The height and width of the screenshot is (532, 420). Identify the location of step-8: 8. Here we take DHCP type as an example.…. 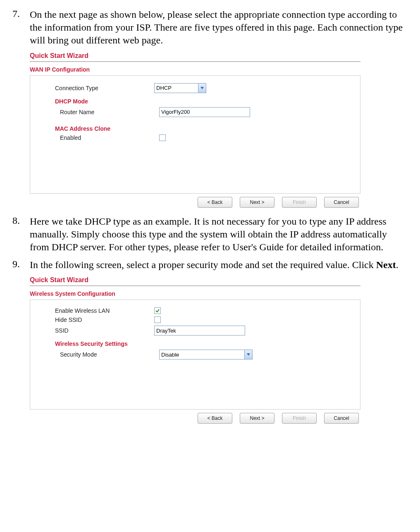
(210, 235).